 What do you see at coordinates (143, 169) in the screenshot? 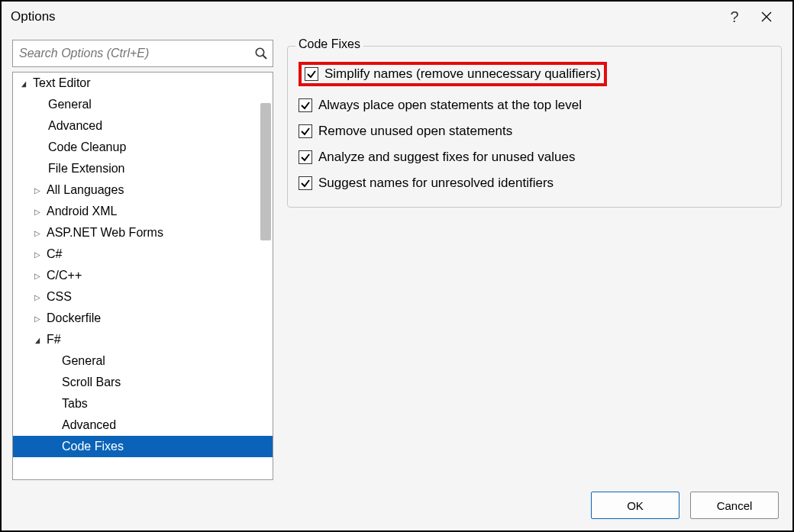
I see `tree-item: File Extension` at bounding box center [143, 169].